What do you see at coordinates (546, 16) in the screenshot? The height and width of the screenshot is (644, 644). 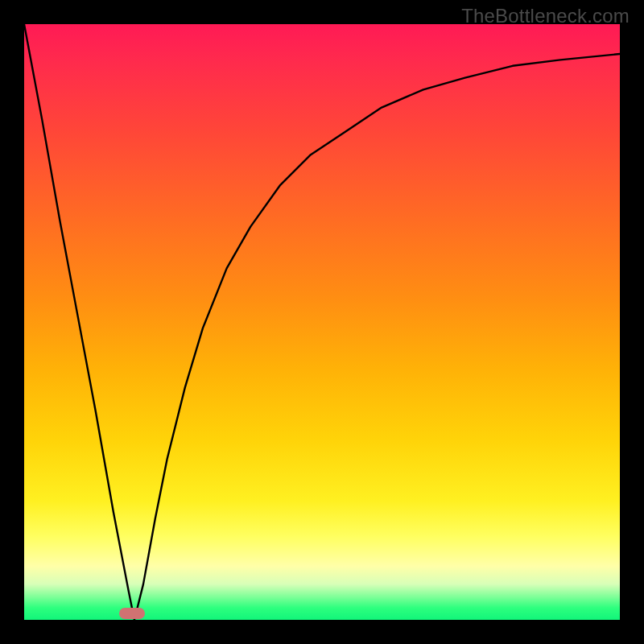 I see `watermark-text: TheBottleneck.com` at bounding box center [546, 16].